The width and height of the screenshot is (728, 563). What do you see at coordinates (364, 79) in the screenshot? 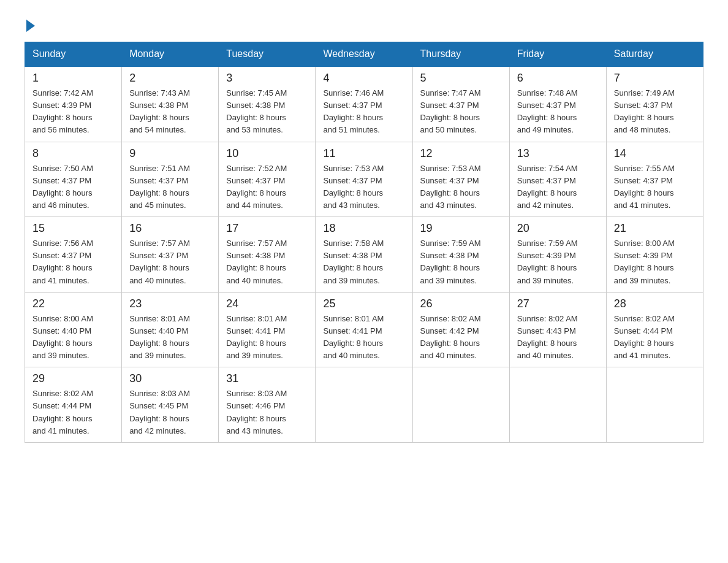
I see `day-number: 4` at bounding box center [364, 79].